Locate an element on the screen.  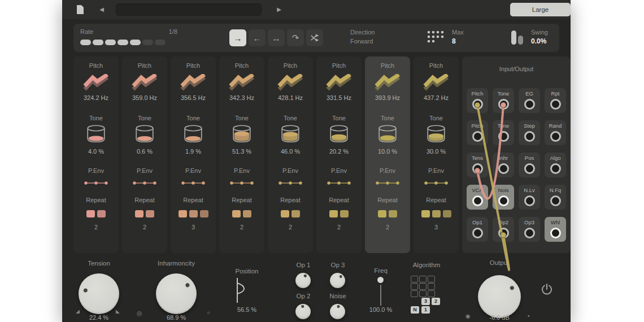
io-button-op1: Op1 is located at coordinates (477, 229).